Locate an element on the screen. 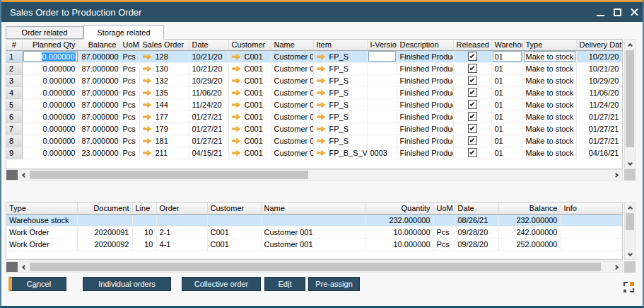  cell-date: 11/06/20 is located at coordinates (209, 92).